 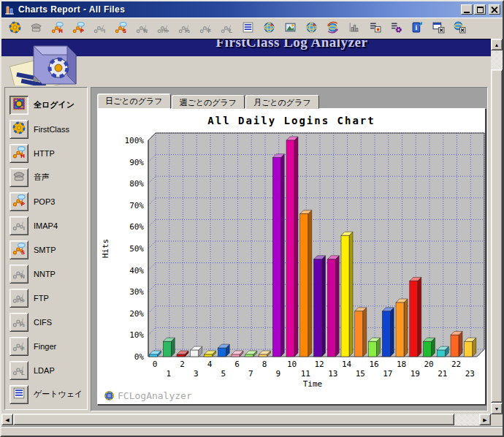 I want to click on svg-text: FS, so click(x=22, y=325).